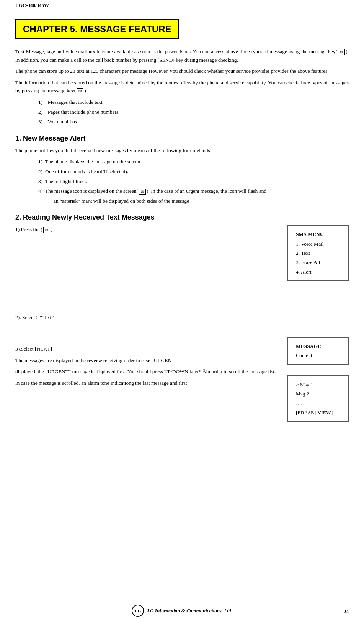 Image resolution: width=364 pixels, height=623 pixels. I want to click on page-number: 24, so click(346, 612).